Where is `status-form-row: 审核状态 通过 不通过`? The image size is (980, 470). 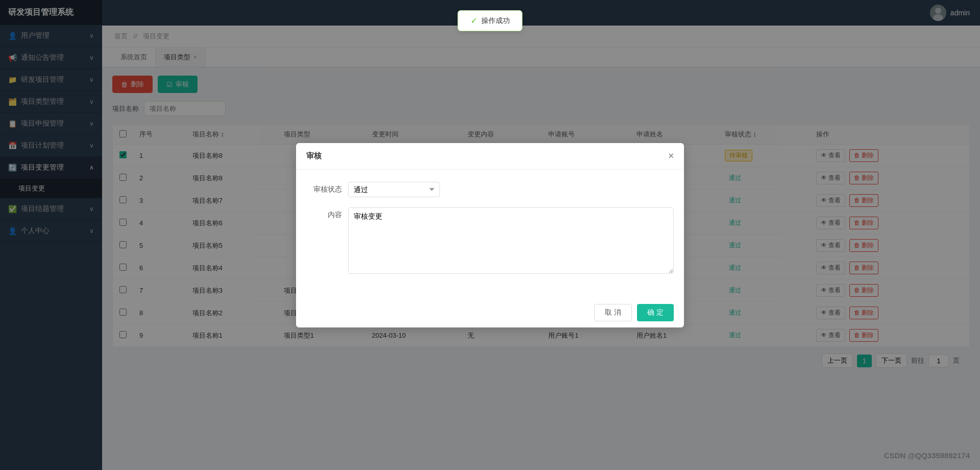 status-form-row: 审核状态 通过 不通过 is located at coordinates (490, 190).